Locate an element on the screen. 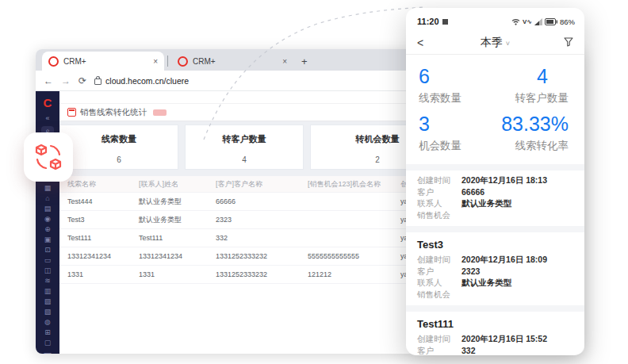 This screenshot has width=628, height=364. stat-label: 机会数量 is located at coordinates (454, 146).